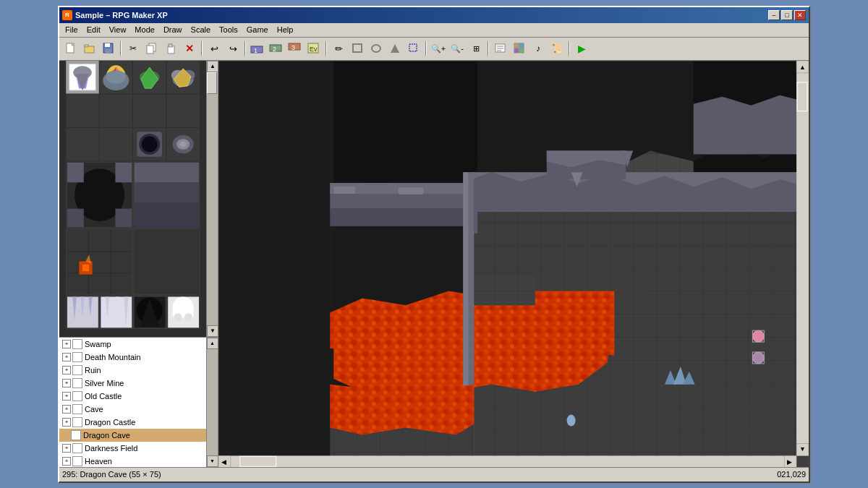 The image size is (868, 488). Describe the element at coordinates (395, 48) in the screenshot. I see `fill-button` at that location.